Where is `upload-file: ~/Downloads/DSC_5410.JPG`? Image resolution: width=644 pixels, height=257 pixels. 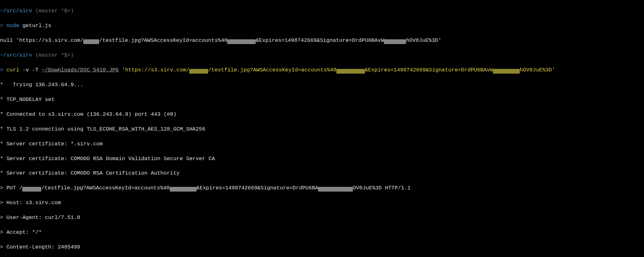
upload-file: ~/Downloads/DSC_5410.JPG is located at coordinates (80, 70).